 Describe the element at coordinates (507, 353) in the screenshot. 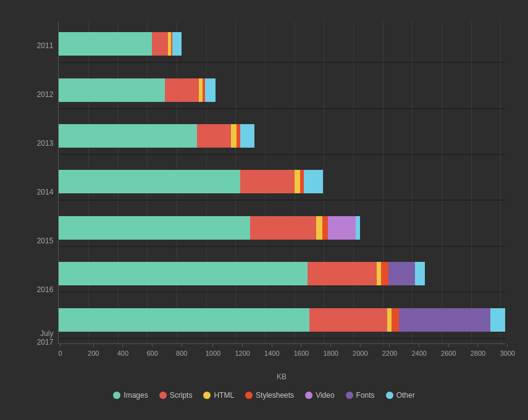

I see `x-tick-label: 3000` at that location.